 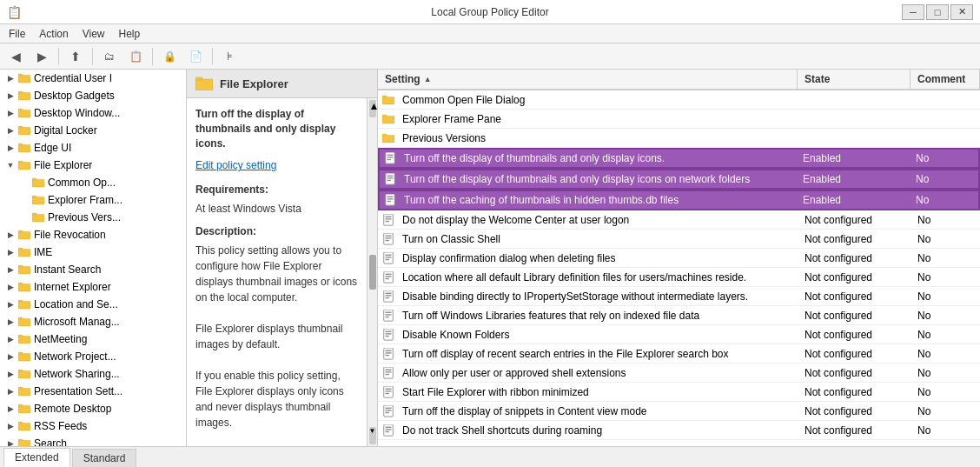 I want to click on table-row: Location where all default Library defin…, so click(x=679, y=277).